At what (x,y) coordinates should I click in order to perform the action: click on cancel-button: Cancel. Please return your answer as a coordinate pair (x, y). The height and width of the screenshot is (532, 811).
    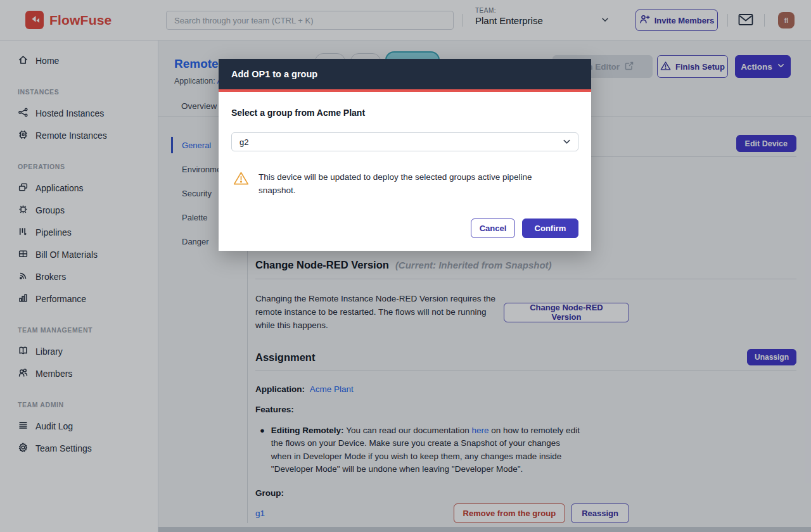
    Looking at the image, I should click on (493, 228).